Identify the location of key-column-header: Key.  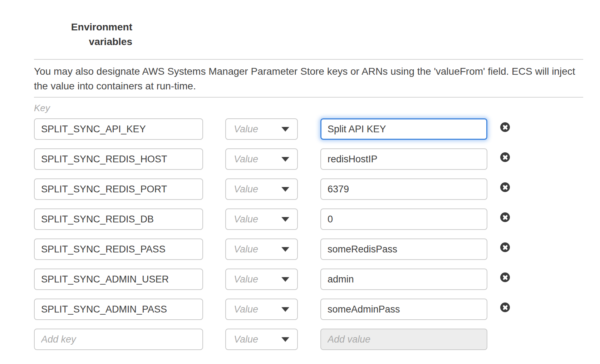
(309, 108).